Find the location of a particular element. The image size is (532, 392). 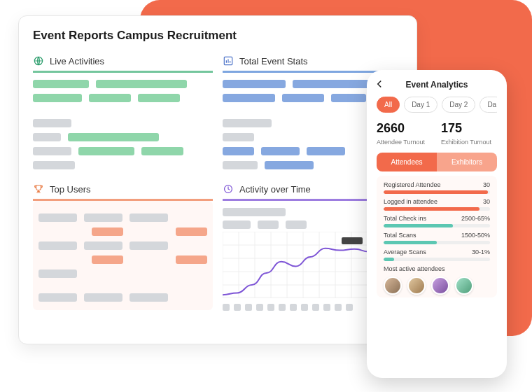

stat-label: Exhibition Turnout is located at coordinates (469, 142).